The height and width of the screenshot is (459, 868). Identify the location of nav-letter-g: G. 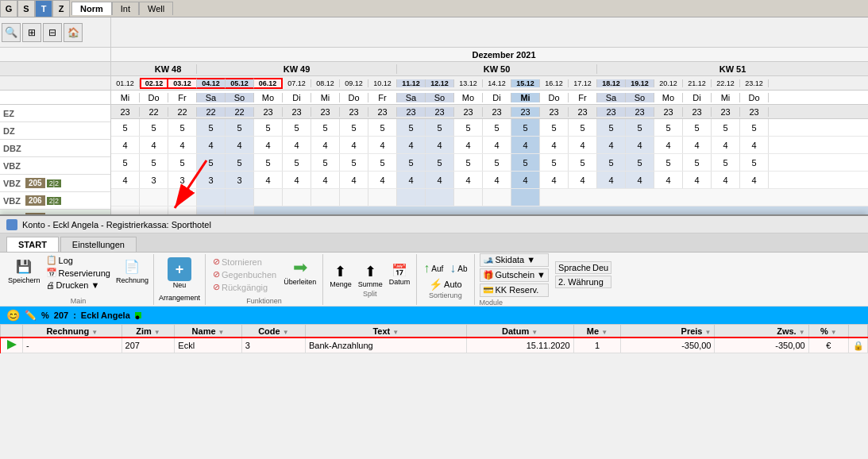
(9, 9).